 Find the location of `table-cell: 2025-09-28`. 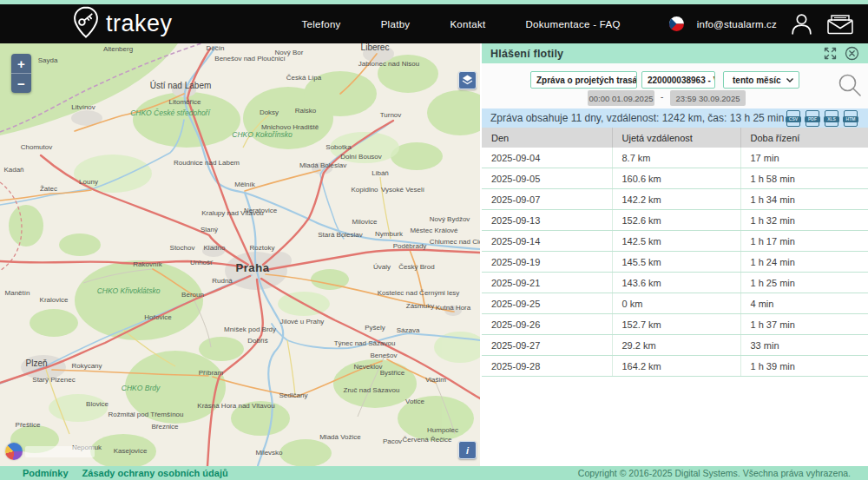

table-cell: 2025-09-28 is located at coordinates (547, 366).